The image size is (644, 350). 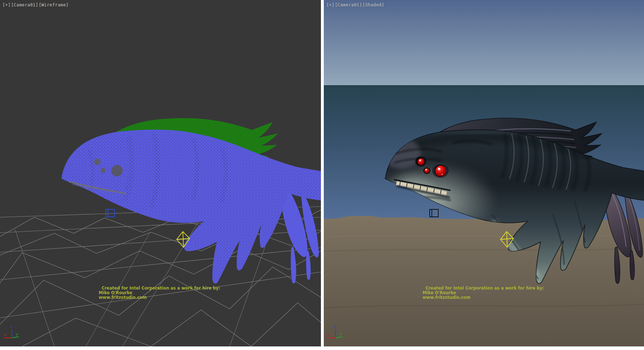 What do you see at coordinates (421, 162) in the screenshot?
I see `eye-small` at bounding box center [421, 162].